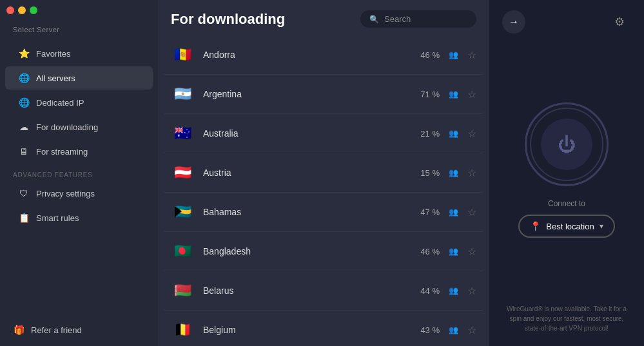 The width and height of the screenshot is (644, 346). What do you see at coordinates (79, 330) in the screenshot?
I see `sidebar-bottom: 🎁 Refer a friend` at bounding box center [79, 330].